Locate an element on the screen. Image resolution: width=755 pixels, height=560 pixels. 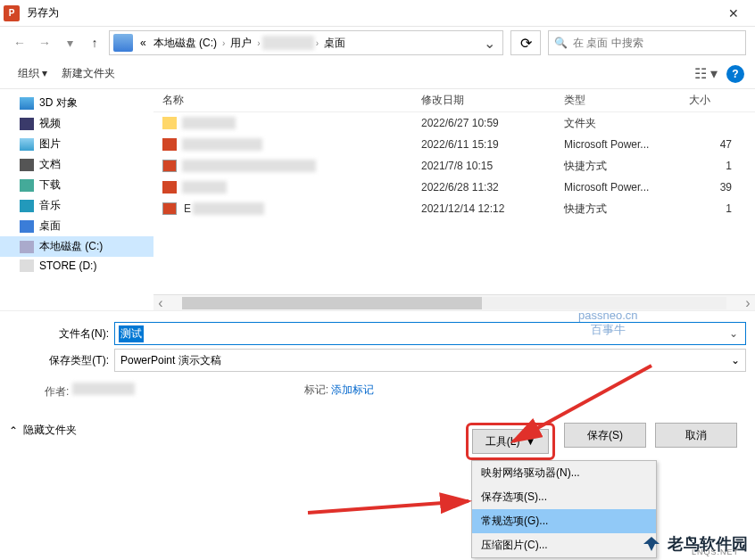
save-label: 保存(S) is located at coordinates (605, 435).